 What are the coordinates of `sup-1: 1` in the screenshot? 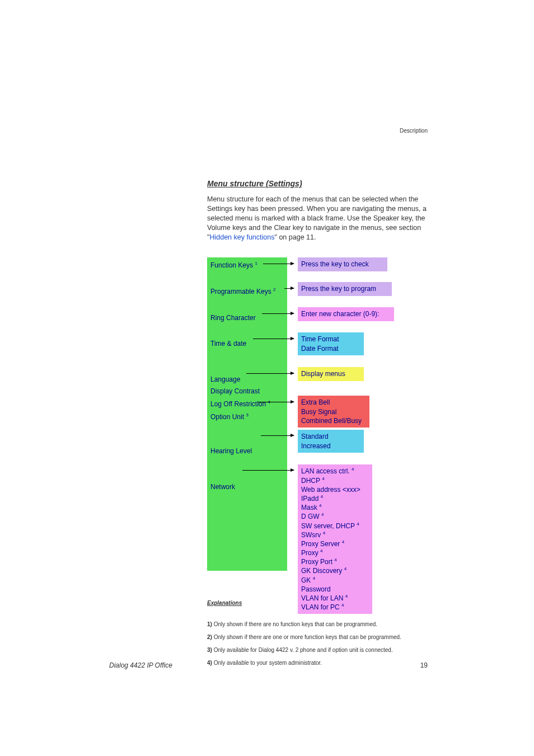 It's located at (256, 263).